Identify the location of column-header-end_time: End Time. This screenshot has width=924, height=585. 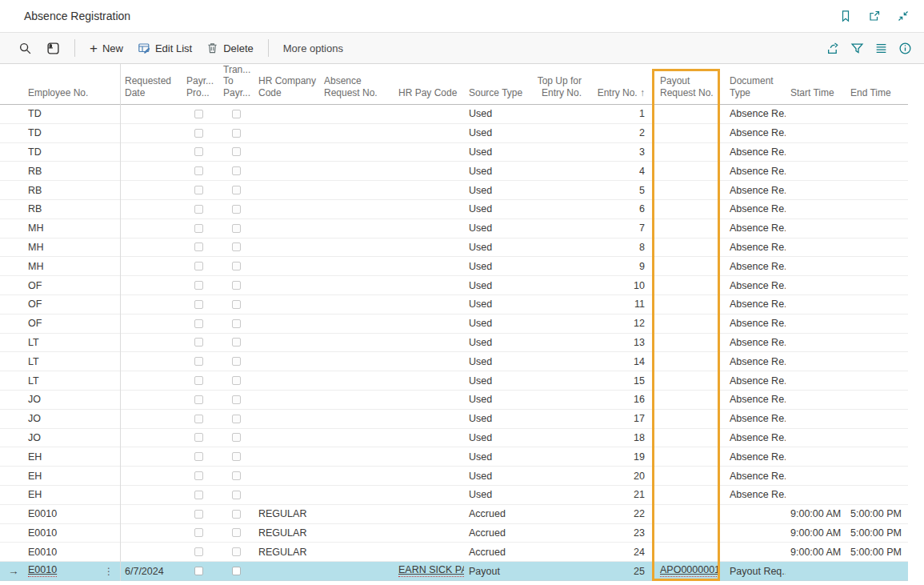
(877, 96).